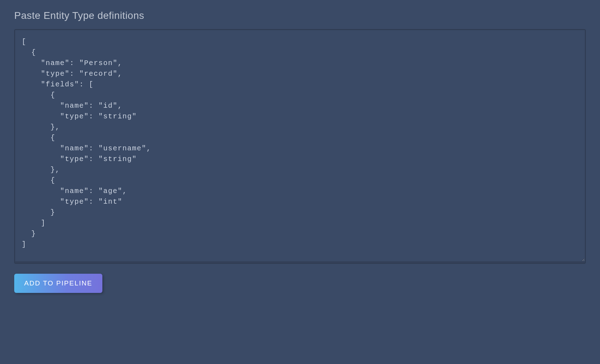 The height and width of the screenshot is (364, 600). Describe the element at coordinates (300, 16) in the screenshot. I see `page-title: Paste Entity Type definitions` at that location.